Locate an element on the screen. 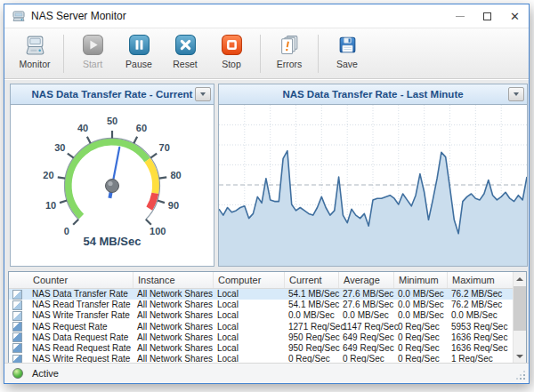  chart-panel-dropdown-button is located at coordinates (516, 94).